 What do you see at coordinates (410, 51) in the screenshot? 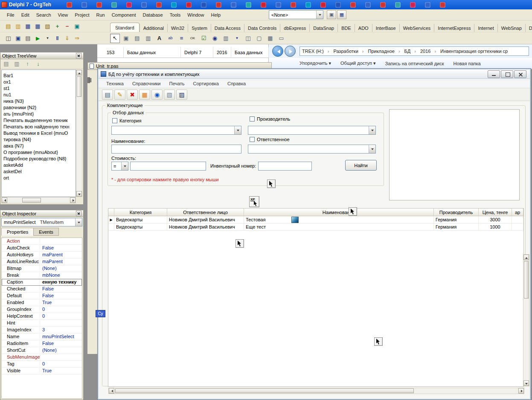
I see `breadcrumb-item: БД` at bounding box center [410, 51].